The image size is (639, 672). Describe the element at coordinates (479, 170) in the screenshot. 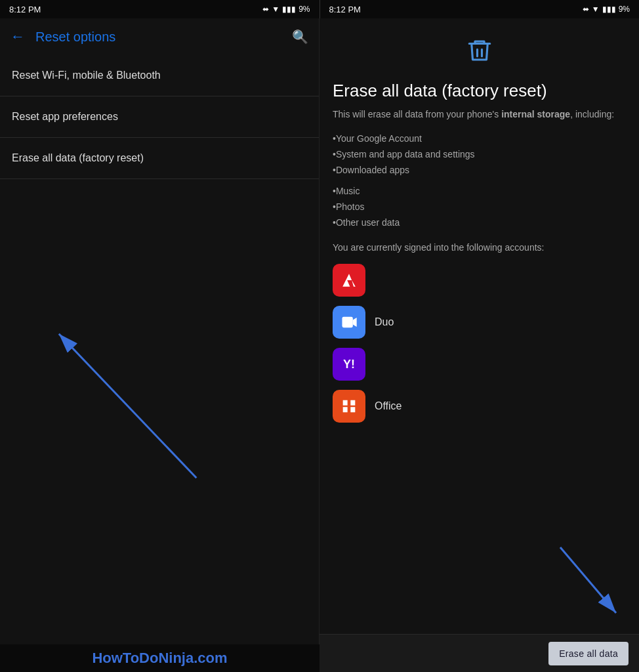

I see `data-item-apps: •Downloaded apps` at that location.